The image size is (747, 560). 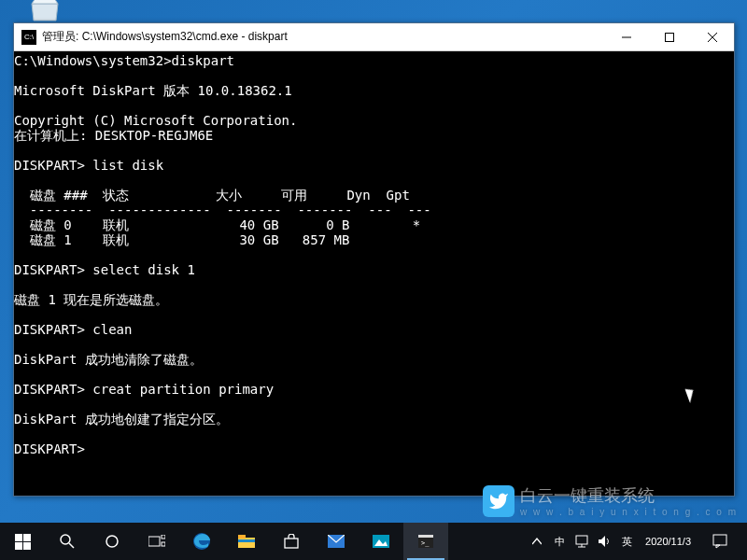 I want to click on term-line: DISKPART> clean, so click(x=73, y=329).